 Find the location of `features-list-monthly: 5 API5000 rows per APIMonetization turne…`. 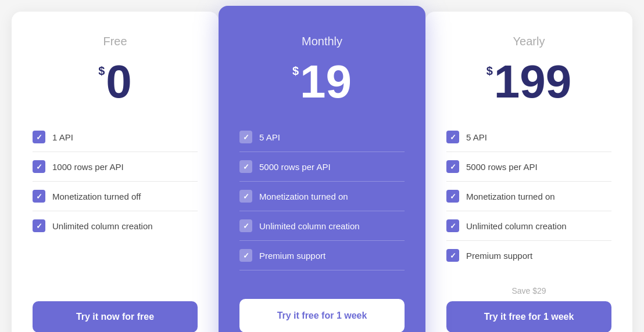

features-list-monthly: 5 API5000 rows per APIMonetization turne… is located at coordinates (322, 203).